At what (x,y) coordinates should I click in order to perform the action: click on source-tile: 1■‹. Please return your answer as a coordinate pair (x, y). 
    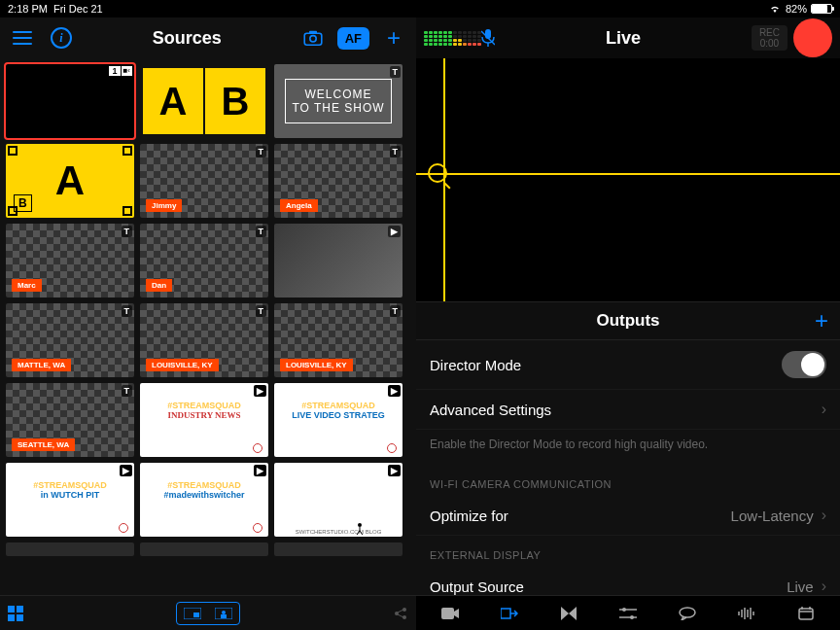
    Looking at the image, I should click on (70, 101).